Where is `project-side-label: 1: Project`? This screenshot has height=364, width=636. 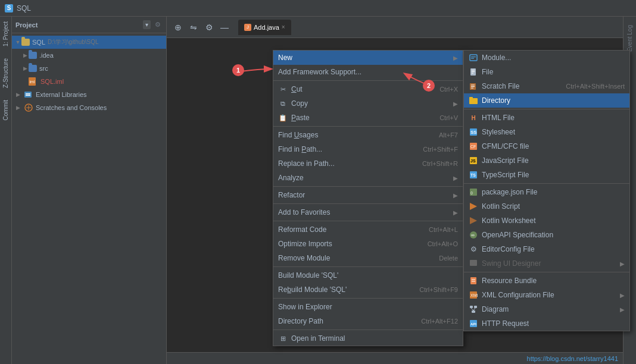
project-side-label: 1: Project is located at coordinates (6, 34).